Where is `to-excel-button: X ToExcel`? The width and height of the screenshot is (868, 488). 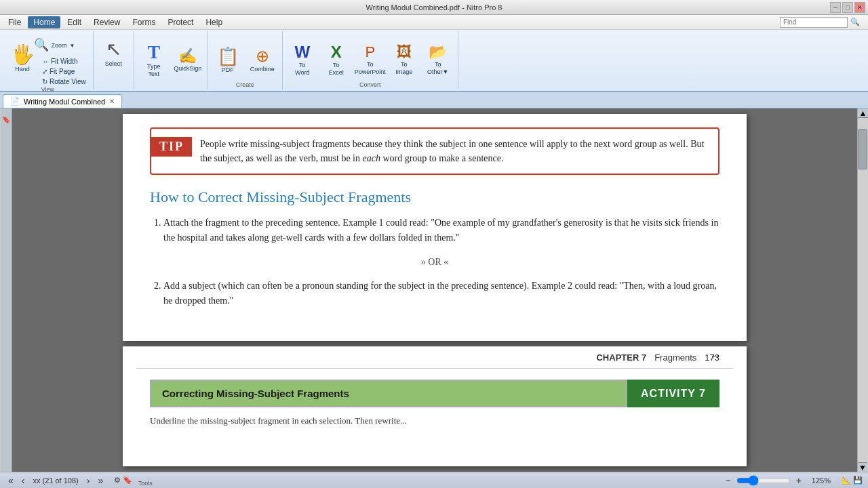 to-excel-button: X ToExcel is located at coordinates (336, 60).